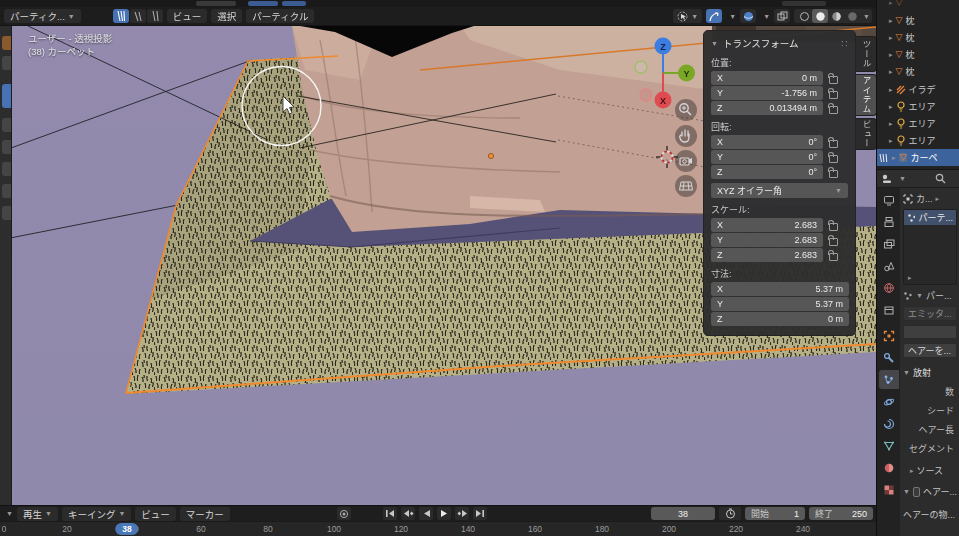 The width and height of the screenshot is (959, 536). Describe the element at coordinates (767, 108) in the screenshot. I see `location-z-field: Z0.013494 m` at that location.